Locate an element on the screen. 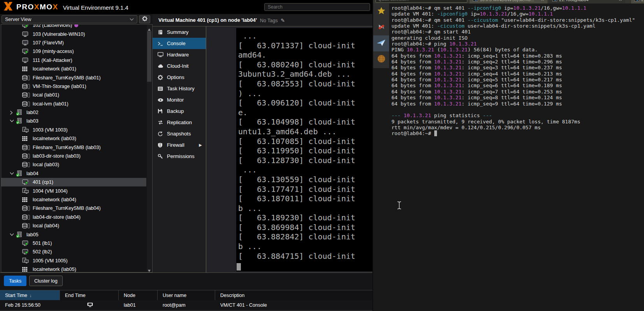  column-header-start-time: Start Time↓ is located at coordinates (30, 295).